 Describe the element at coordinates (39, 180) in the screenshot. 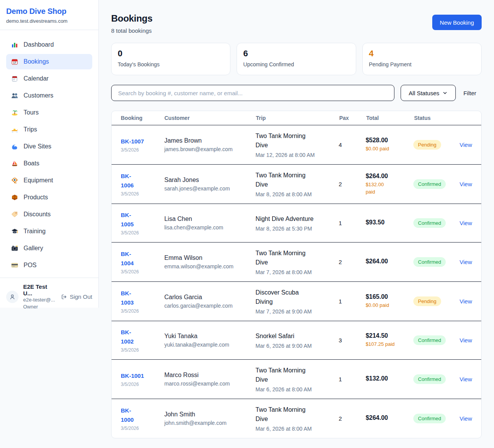

I see `sidebar-item-label: Equipment` at that location.